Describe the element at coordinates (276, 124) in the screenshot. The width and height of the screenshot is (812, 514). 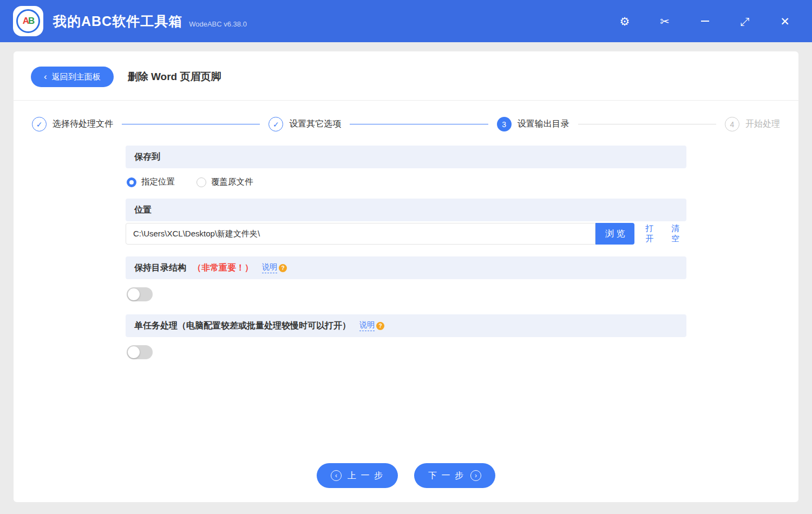
I see `step-2-check-icon: ✓` at that location.